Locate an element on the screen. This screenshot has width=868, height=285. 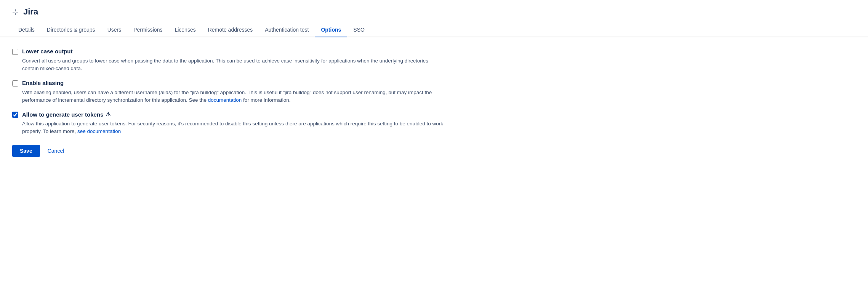
tab-remote-addresses: Remote addresses is located at coordinates (231, 30).